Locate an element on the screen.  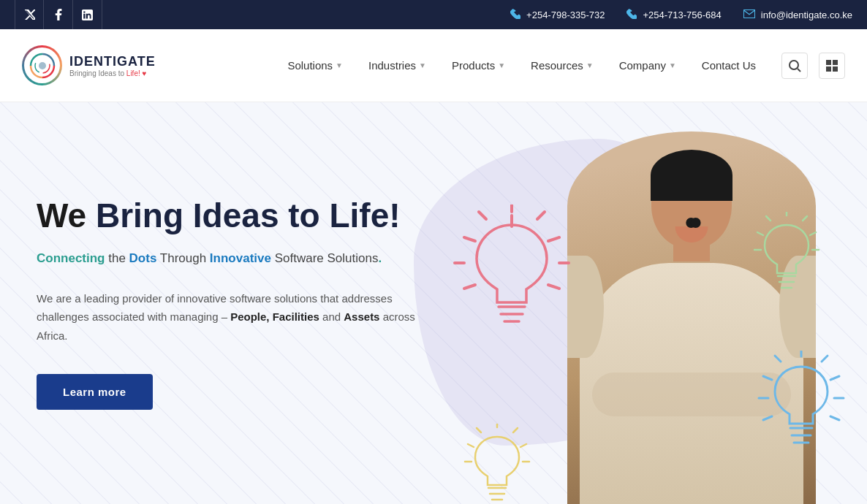
nav-products-label: Products is located at coordinates (474, 66).